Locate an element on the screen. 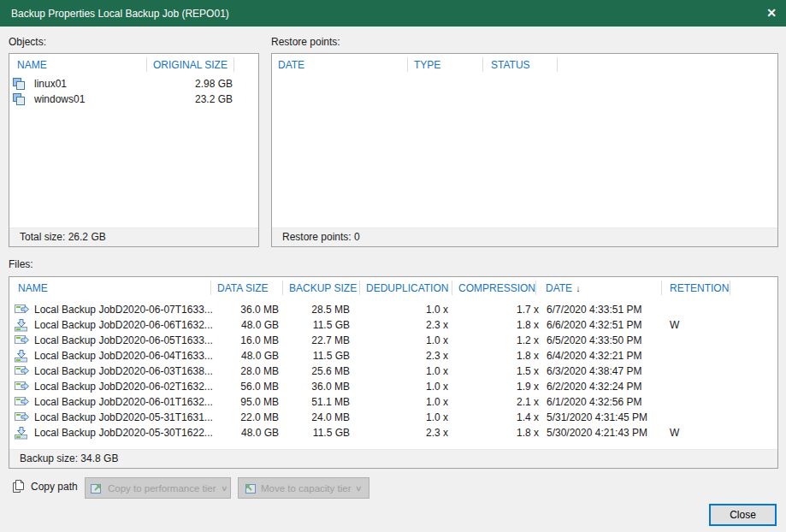 The width and height of the screenshot is (786, 532). table-row: Local Backup JobD2020-06-02T1632...56.0 … is located at coordinates (393, 387).